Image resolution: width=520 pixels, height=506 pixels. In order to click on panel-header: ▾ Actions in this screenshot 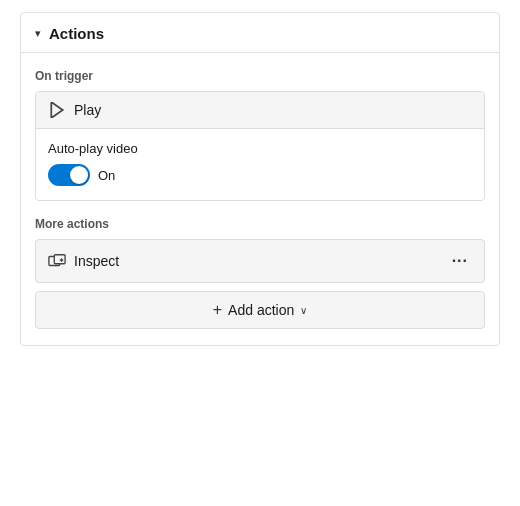, I will do `click(260, 33)`.